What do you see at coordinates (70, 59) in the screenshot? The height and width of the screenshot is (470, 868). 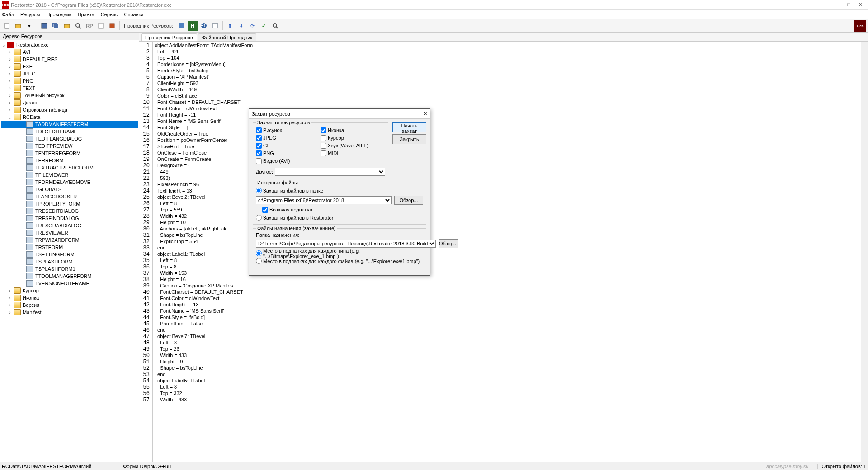 I see `tree-folder: ›DEFAULT_RES` at bounding box center [70, 59].